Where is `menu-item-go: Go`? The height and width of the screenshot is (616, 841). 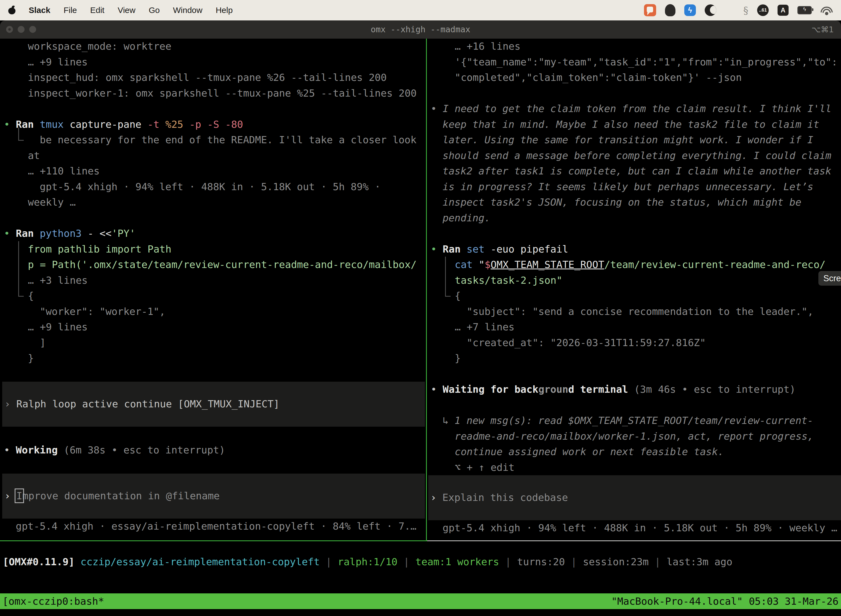 menu-item-go: Go is located at coordinates (154, 10).